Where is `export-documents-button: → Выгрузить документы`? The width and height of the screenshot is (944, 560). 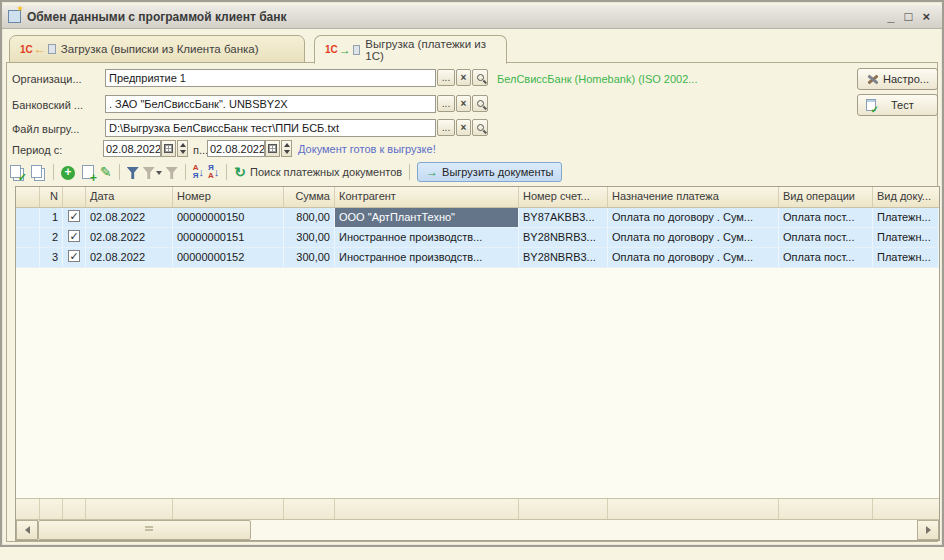 export-documents-button: → Выгрузить документы is located at coordinates (490, 172).